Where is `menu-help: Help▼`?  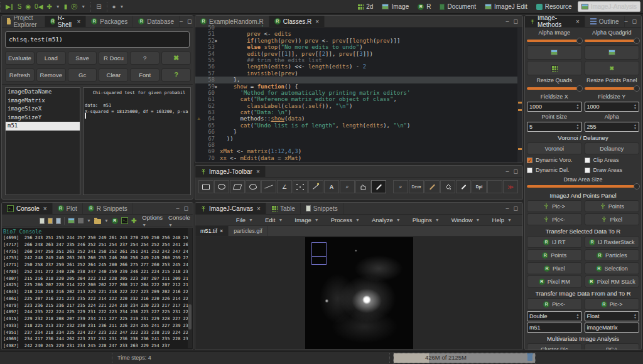
menu-help: Help▼ is located at coordinates (502, 220).